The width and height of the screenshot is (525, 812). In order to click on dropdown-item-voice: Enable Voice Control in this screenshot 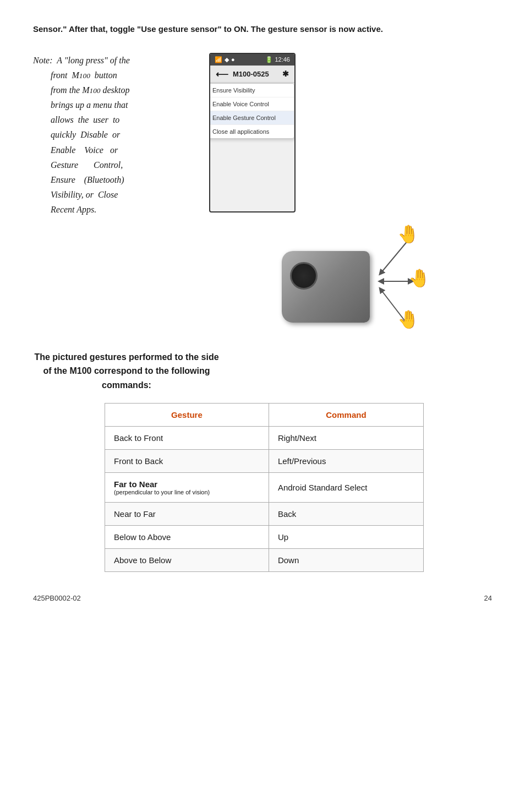, I will do `click(251, 105)`.